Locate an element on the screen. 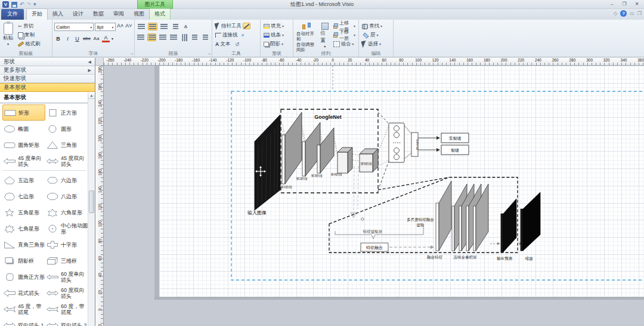 The image size is (644, 326). basic-shapes-stencil-tab: 基本形状 is located at coordinates (48, 87).